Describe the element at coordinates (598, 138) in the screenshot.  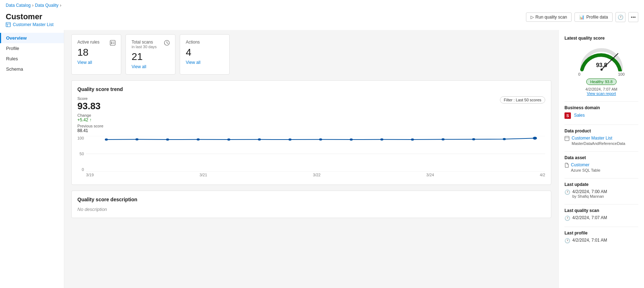
I see `data-product-name: Customer Master List` at that location.